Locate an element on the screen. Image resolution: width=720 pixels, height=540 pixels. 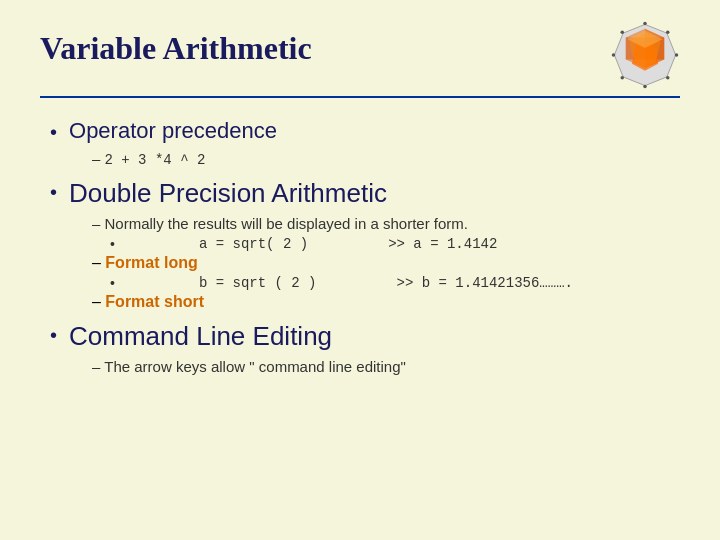
sub-sqrt-b-row: b = sqrt ( 2 ) >> b = 1.41421356………. is located at coordinates (395, 283).